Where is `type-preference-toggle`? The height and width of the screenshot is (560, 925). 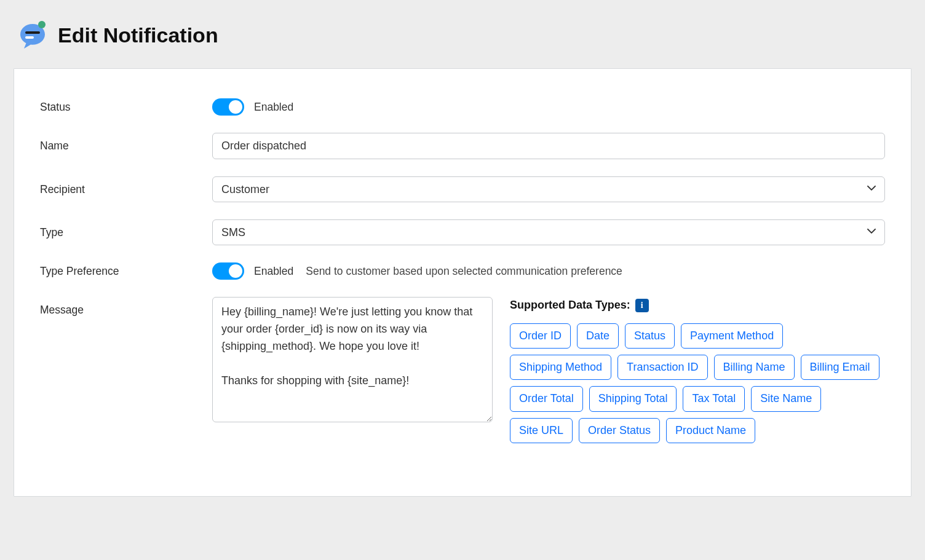 type-preference-toggle is located at coordinates (228, 271).